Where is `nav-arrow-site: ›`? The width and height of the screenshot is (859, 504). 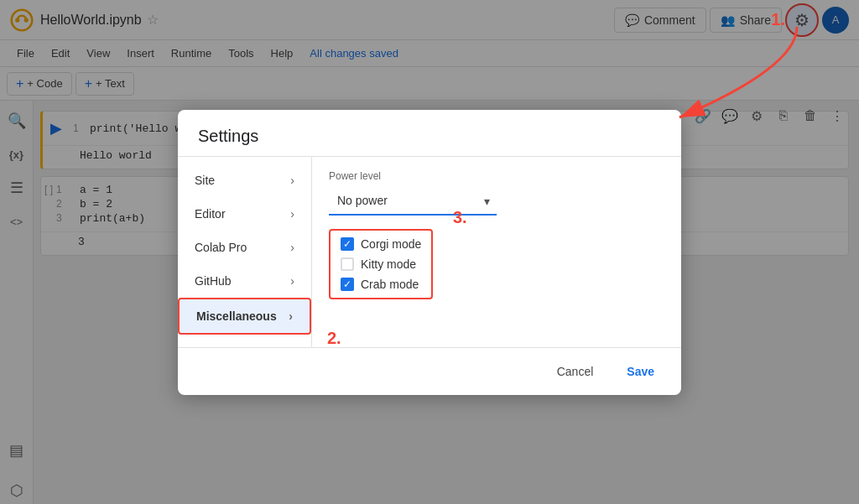 nav-arrow-site: › is located at coordinates (292, 180).